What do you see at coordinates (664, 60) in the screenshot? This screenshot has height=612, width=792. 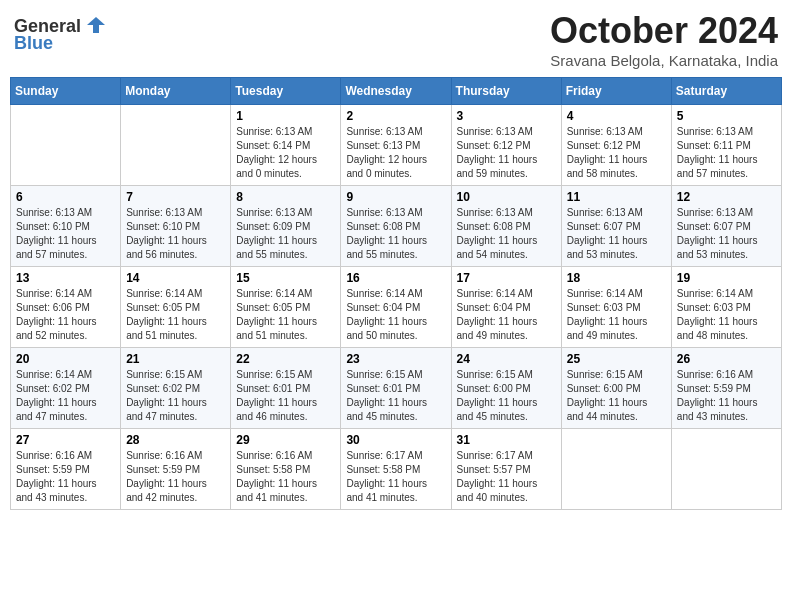 I see `location-title: Sravana Belgola, Karnataka, India` at bounding box center [664, 60].